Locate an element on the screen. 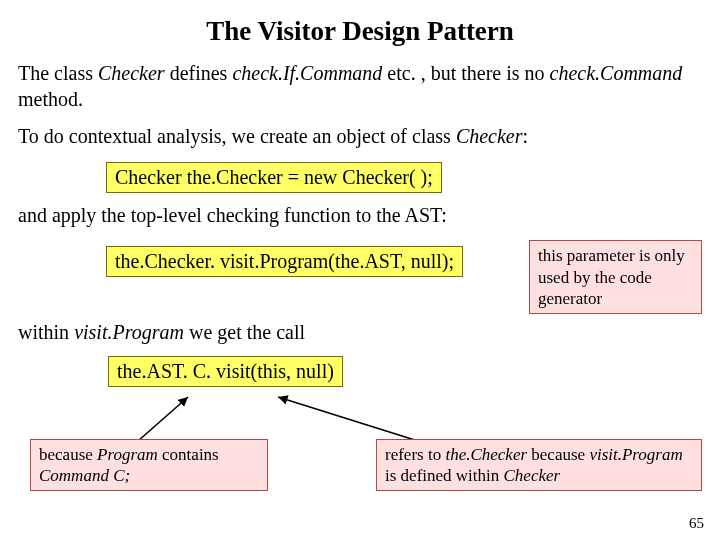 This screenshot has width=720, height=540. code-text: the.AST. C. visit(this, null) is located at coordinates (226, 372).